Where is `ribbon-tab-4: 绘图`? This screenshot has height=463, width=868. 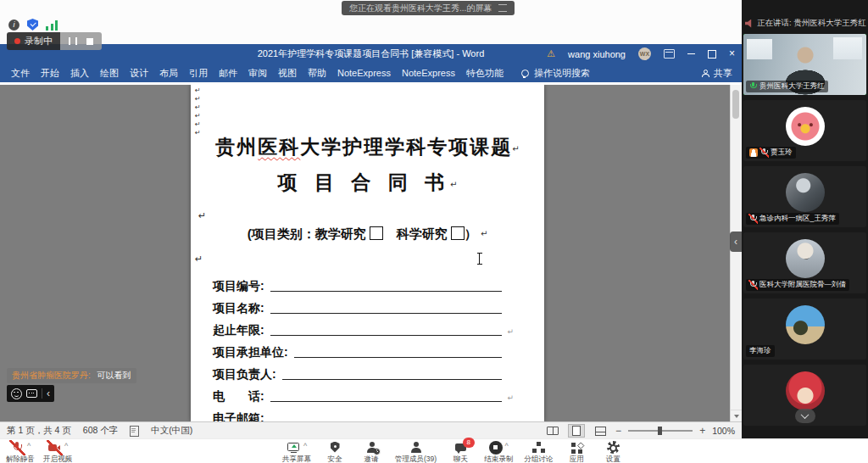 ribbon-tab-4: 绘图 is located at coordinates (109, 73).